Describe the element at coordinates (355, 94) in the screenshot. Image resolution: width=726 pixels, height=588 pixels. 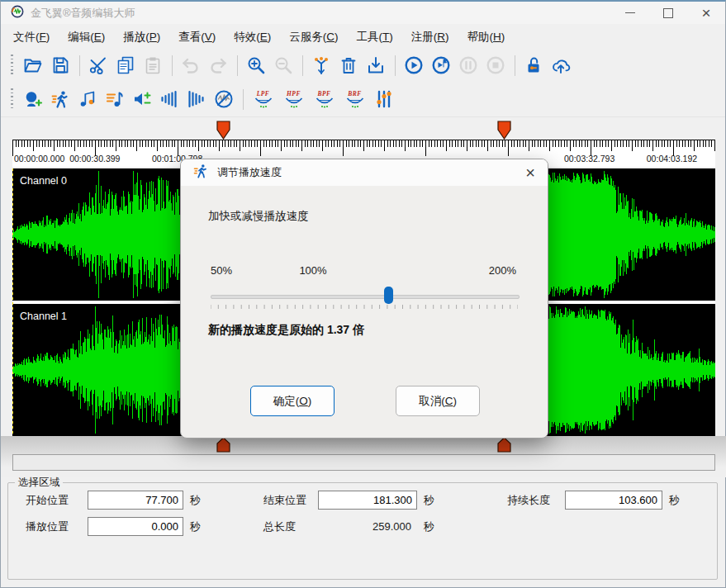
I see `filter-label: BRF` at that location.